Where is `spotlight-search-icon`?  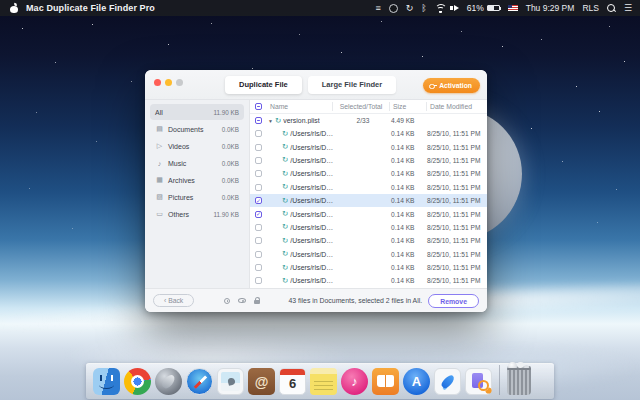 spotlight-search-icon is located at coordinates (612, 8).